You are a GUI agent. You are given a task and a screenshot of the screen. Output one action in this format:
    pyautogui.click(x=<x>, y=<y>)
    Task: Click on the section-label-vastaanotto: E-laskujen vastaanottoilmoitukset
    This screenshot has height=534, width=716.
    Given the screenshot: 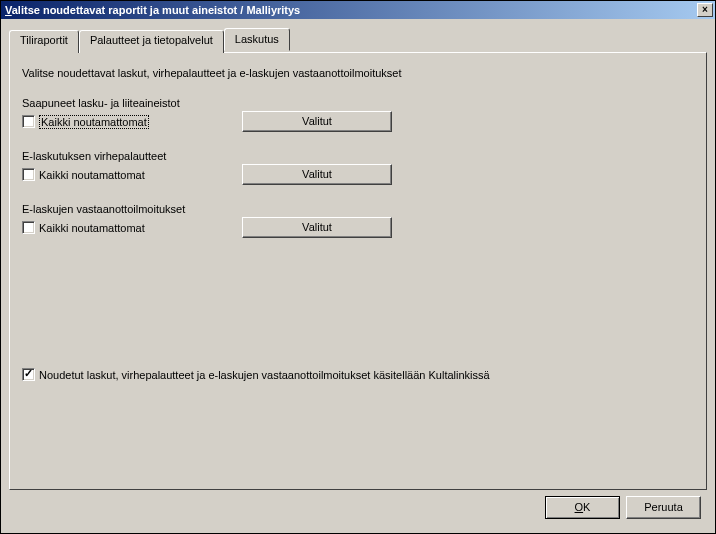 What is the action you would take?
    pyautogui.click(x=358, y=209)
    